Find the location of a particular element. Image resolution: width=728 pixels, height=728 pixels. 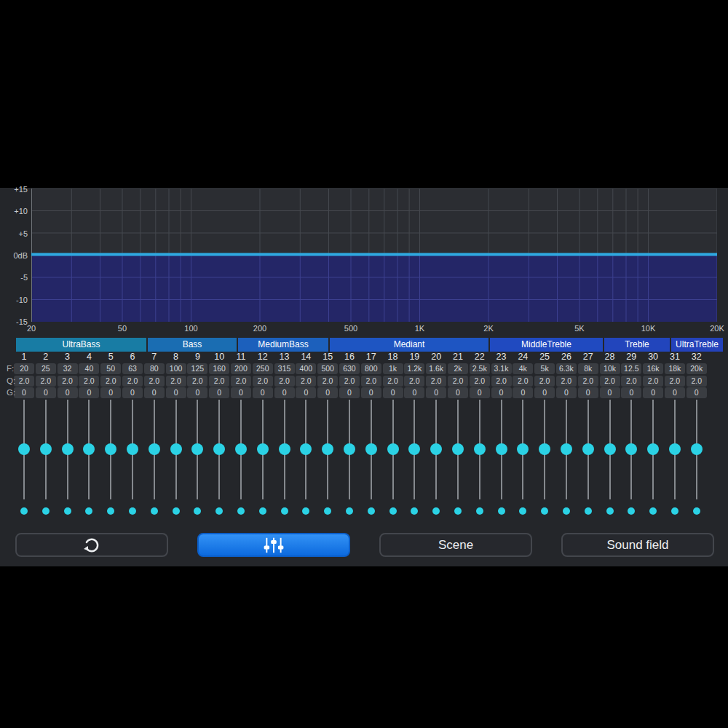

channel-number: 30 is located at coordinates (653, 357).